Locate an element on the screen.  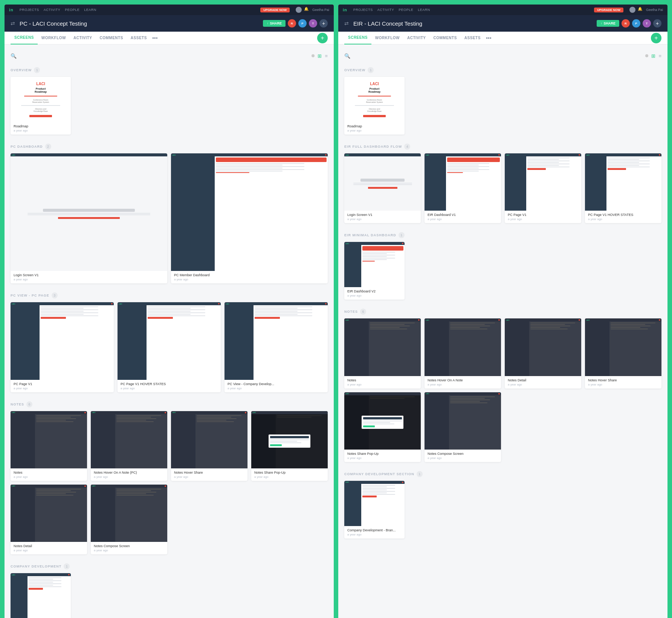
screen-card: LACI EIR Dashboard V2 is located at coordinates (374, 271).